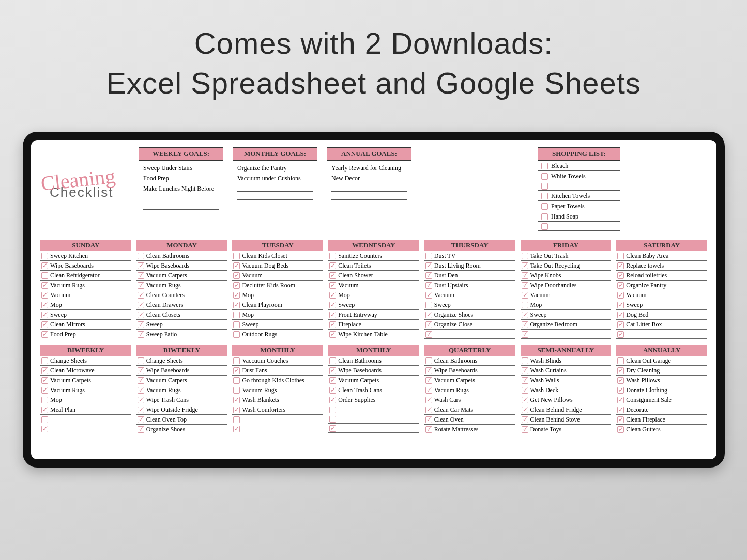  Describe the element at coordinates (566, 276) in the screenshot. I see `task-row: Wipe Knobs` at that location.